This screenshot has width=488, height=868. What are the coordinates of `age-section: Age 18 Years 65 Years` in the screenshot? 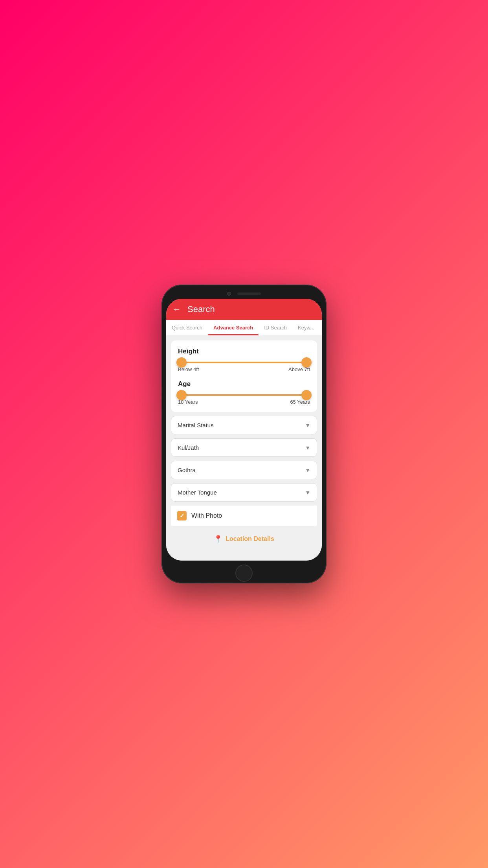 It's located at (244, 392).